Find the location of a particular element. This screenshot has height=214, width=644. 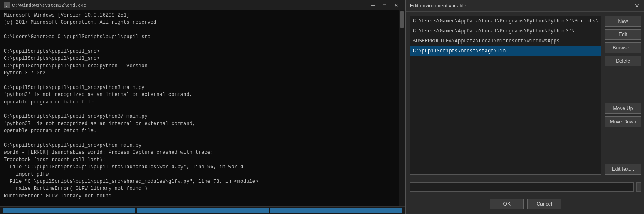

dialog-titlebar: Edit environment variable ✕ is located at coordinates (525, 6).